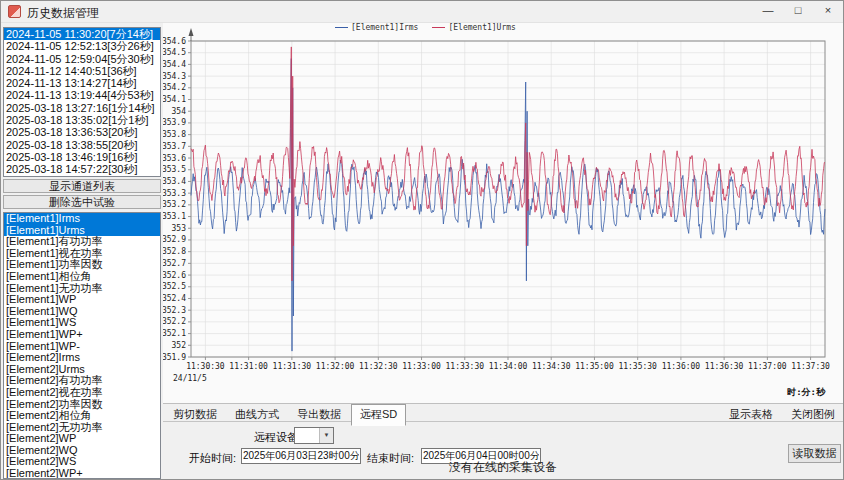 The height and width of the screenshot is (480, 844). I want to click on channel-item: [Element2]Urms, so click(82, 370).